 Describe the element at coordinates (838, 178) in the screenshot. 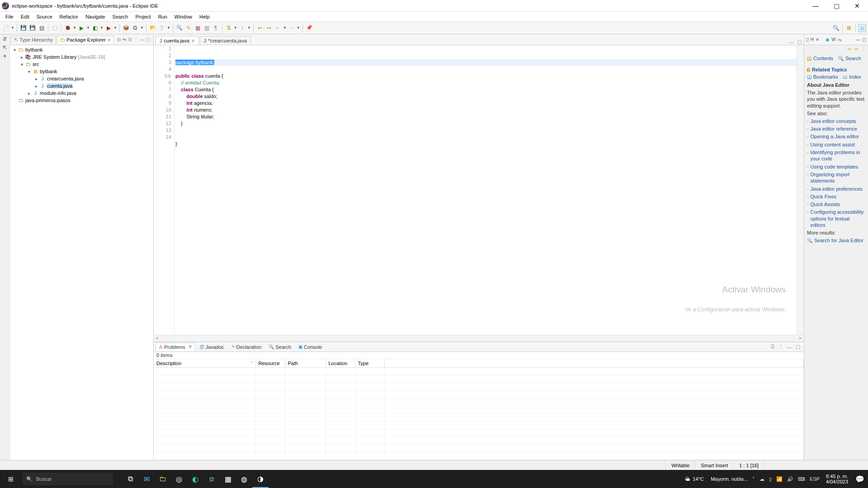

I see `help-link: Organizing import statements` at that location.